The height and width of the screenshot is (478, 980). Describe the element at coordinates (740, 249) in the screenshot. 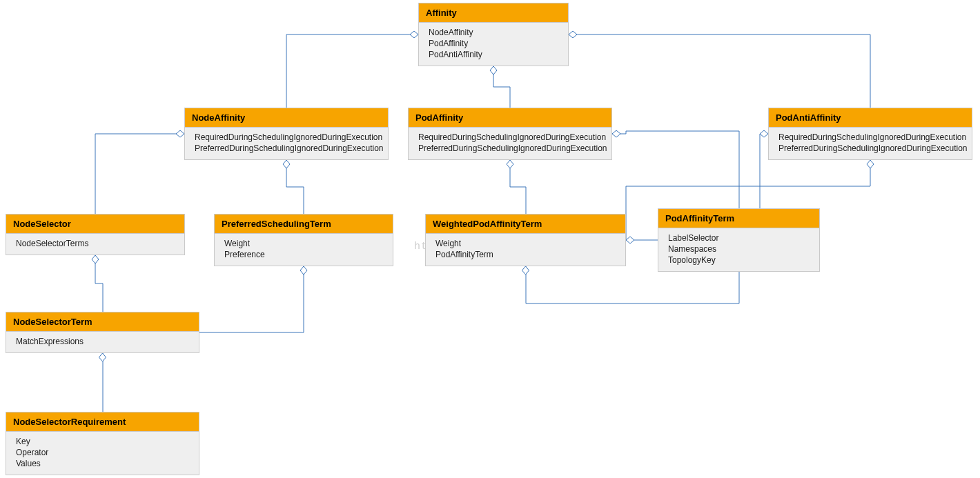

I see `attr: Namespaces` at that location.